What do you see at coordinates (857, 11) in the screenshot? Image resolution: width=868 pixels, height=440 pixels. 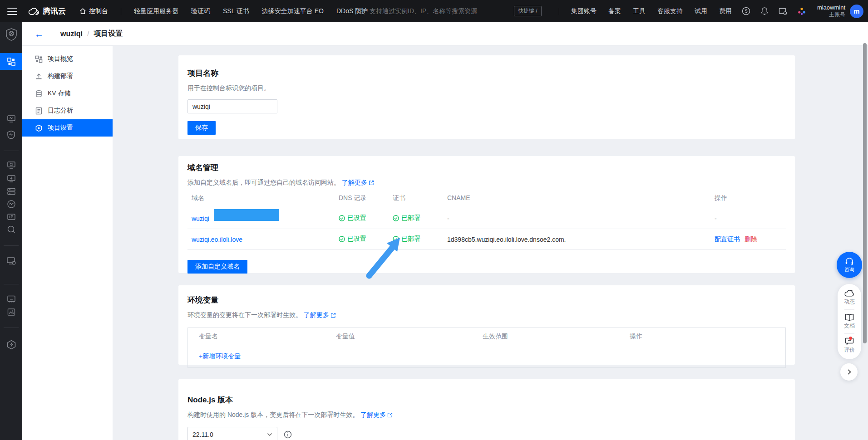 I see `avatar: m` at bounding box center [857, 11].